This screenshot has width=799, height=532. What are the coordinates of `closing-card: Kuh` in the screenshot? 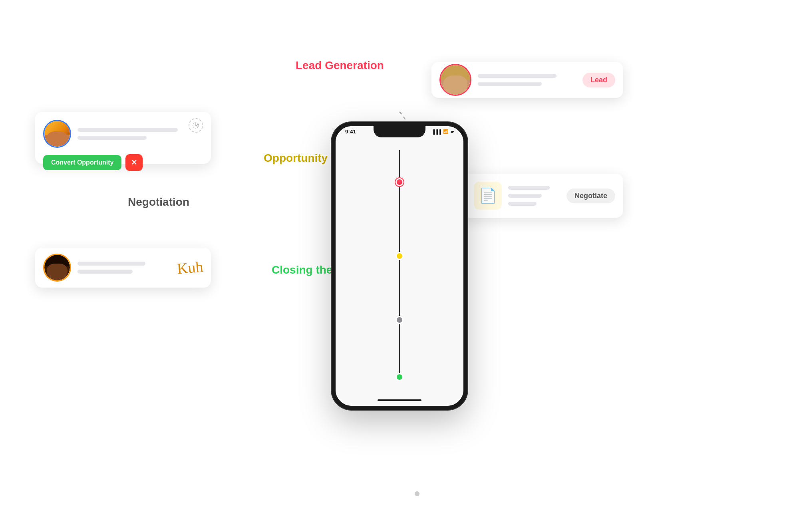 It's located at (123, 268).